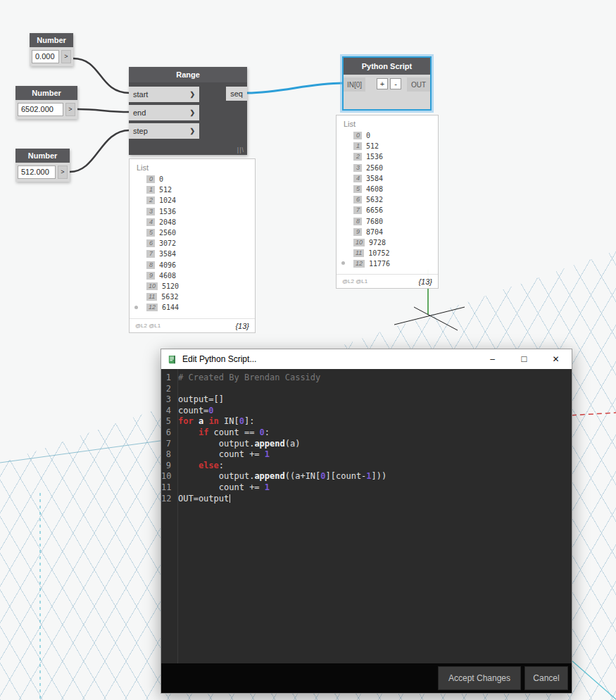 The width and height of the screenshot is (616, 700). What do you see at coordinates (524, 359) in the screenshot?
I see `maximize-button: □` at bounding box center [524, 359].